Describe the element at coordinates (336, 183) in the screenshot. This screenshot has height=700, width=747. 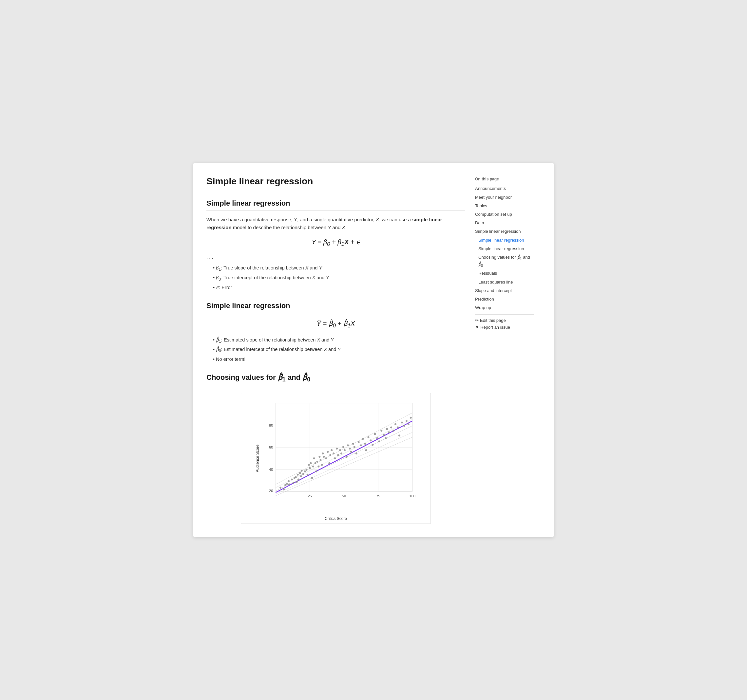
I see `page-title: Simple linear regression` at that location.